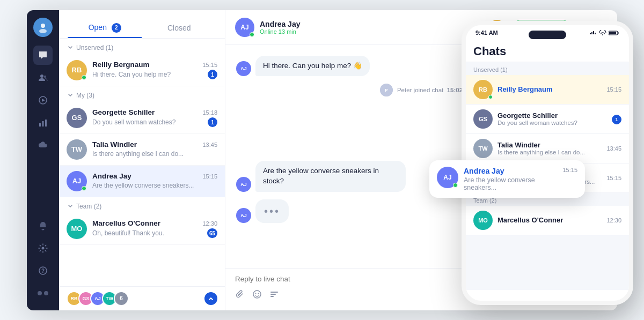  What do you see at coordinates (244, 215) in the screenshot?
I see `msg-avatar-typing: AJ` at bounding box center [244, 215].